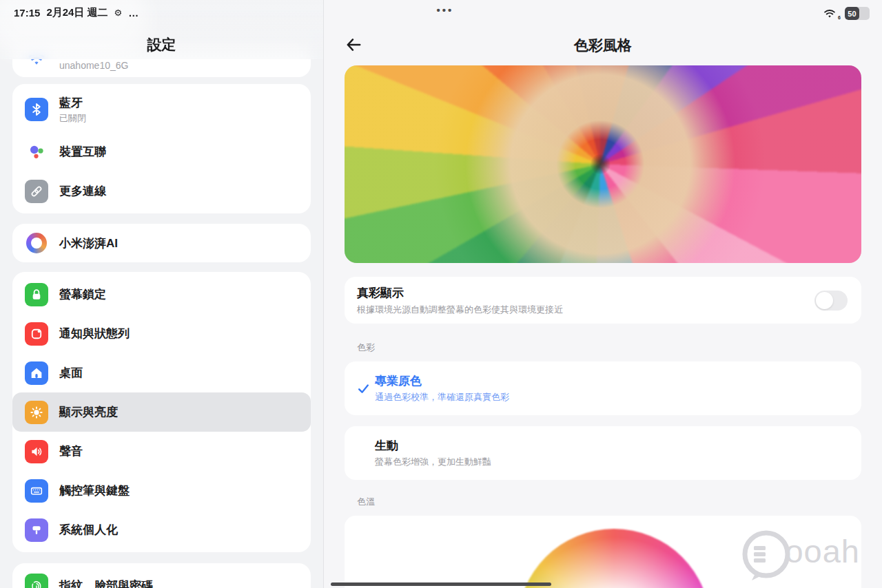 This screenshot has height=588, width=882. I want to click on sidebar-item-bluetooth: 藍牙 已關閉, so click(161, 109).